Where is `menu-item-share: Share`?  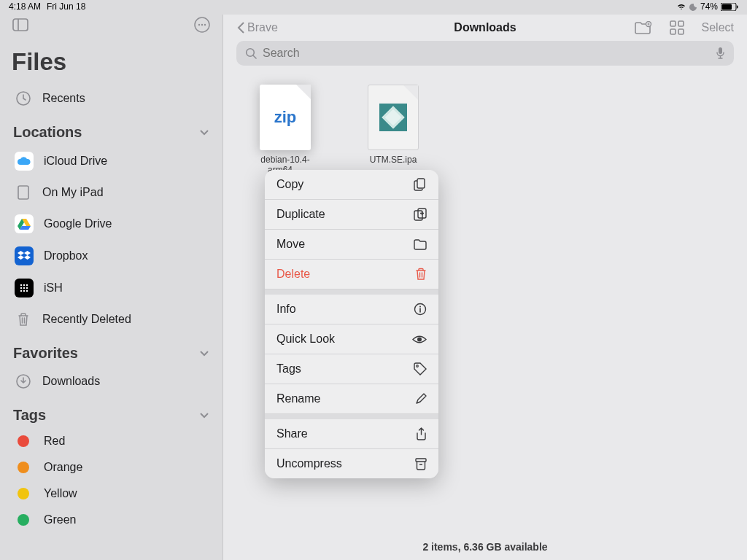 menu-item-share: Share is located at coordinates (352, 435).